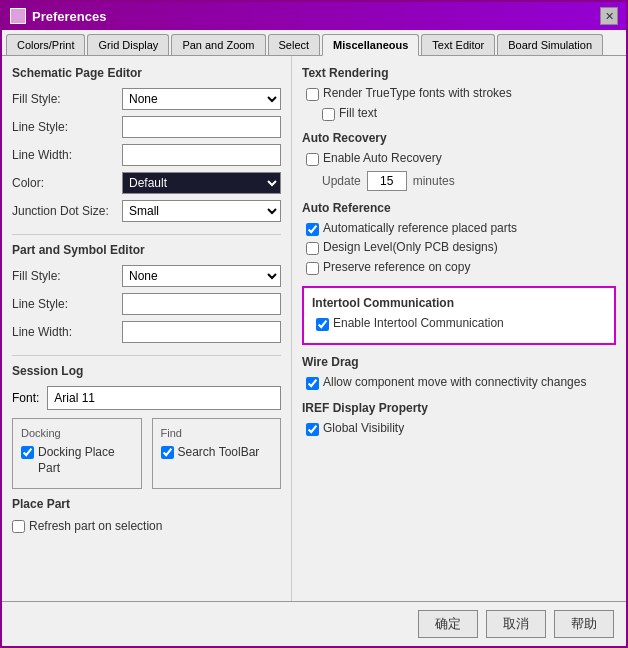 This screenshot has width=628, height=648. I want to click on global-visibility-checkbox, so click(312, 430).